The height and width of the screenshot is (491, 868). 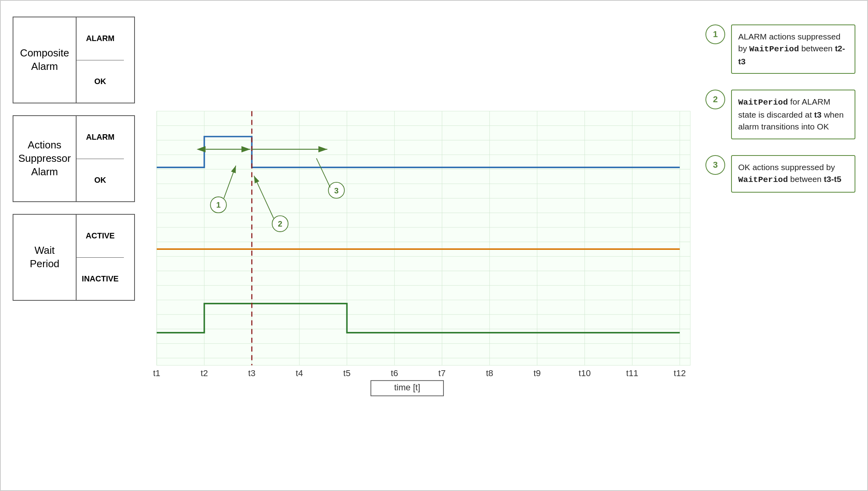 What do you see at coordinates (407, 388) in the screenshot?
I see `time-axis-label: time [t]` at bounding box center [407, 388].